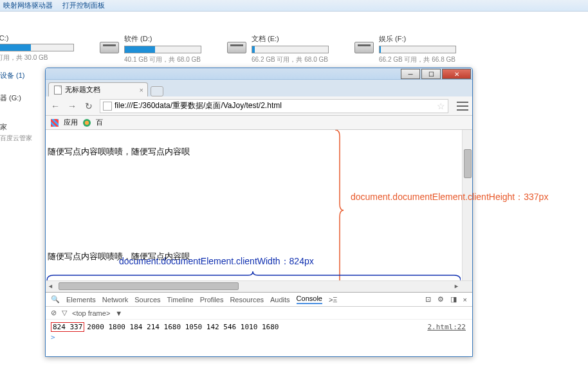 This screenshot has width=588, height=382. Describe the element at coordinates (441, 106) in the screenshot. I see `bookmark-star-icon: ☆` at that location.